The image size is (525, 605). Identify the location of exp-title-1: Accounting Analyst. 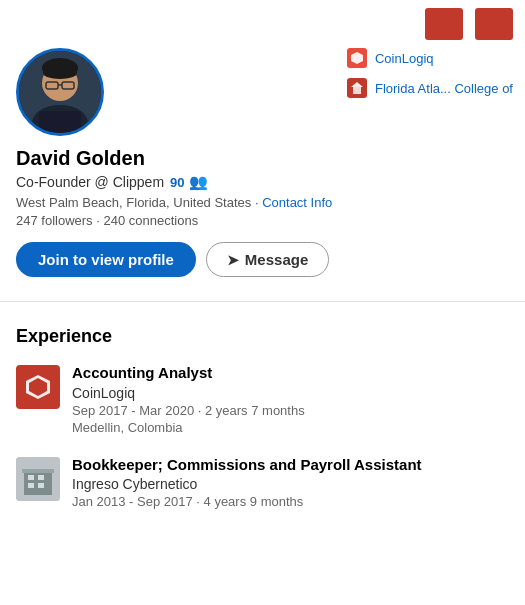
(290, 373).